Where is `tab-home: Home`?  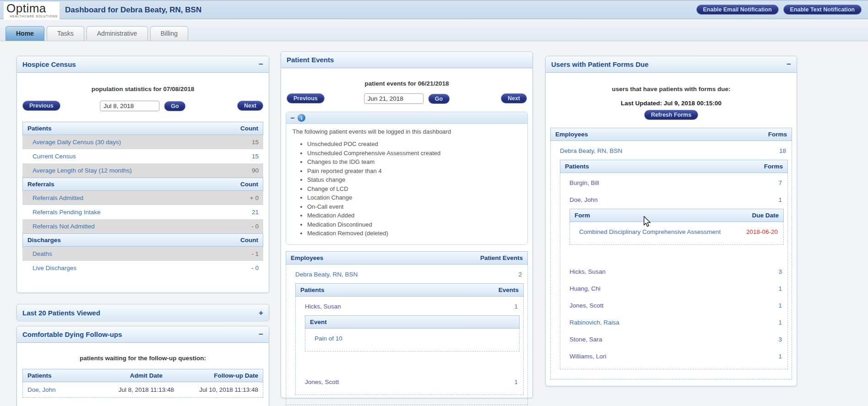 tab-home: Home is located at coordinates (25, 33).